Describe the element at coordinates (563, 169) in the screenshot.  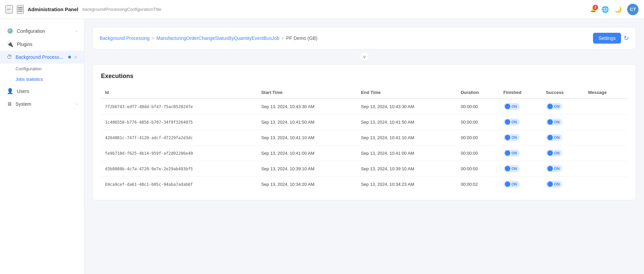
I see `cell-success-4: ON` at that location.